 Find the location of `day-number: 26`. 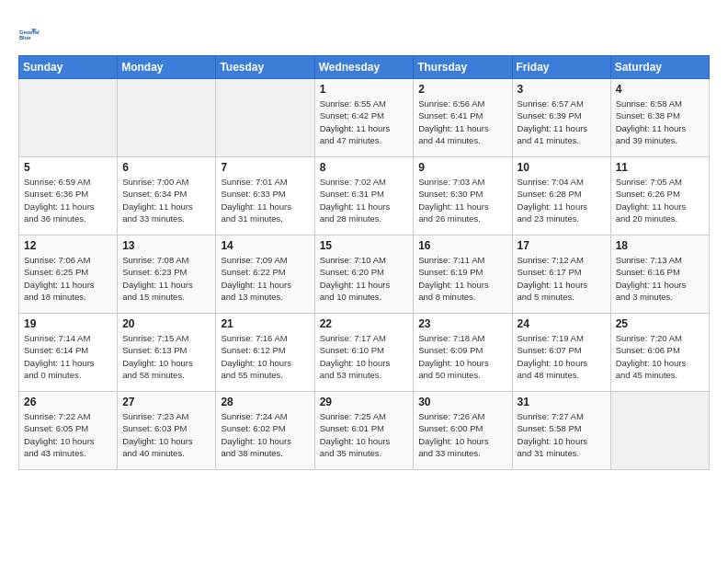

day-number: 26 is located at coordinates (68, 402).